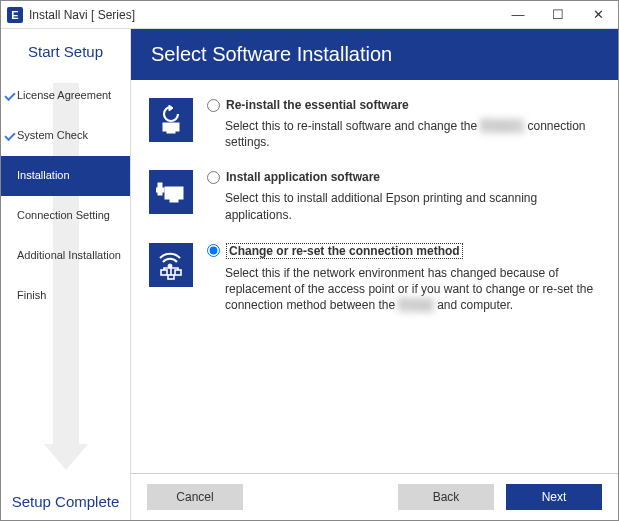 This screenshot has height=521, width=619. Describe the element at coordinates (474, 305) in the screenshot. I see `option-desc-post: and computer.` at that location.